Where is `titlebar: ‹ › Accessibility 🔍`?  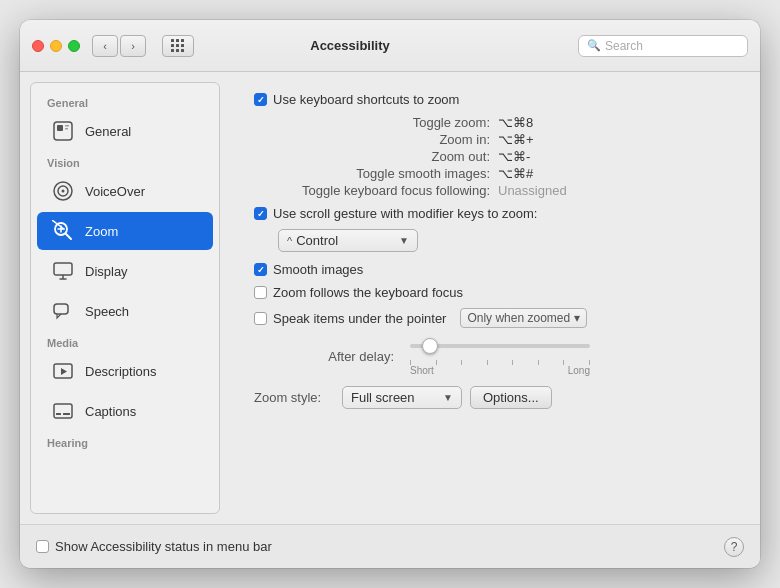
titlebar: ‹ › Accessibility 🔍 is located at coordinates (390, 46).